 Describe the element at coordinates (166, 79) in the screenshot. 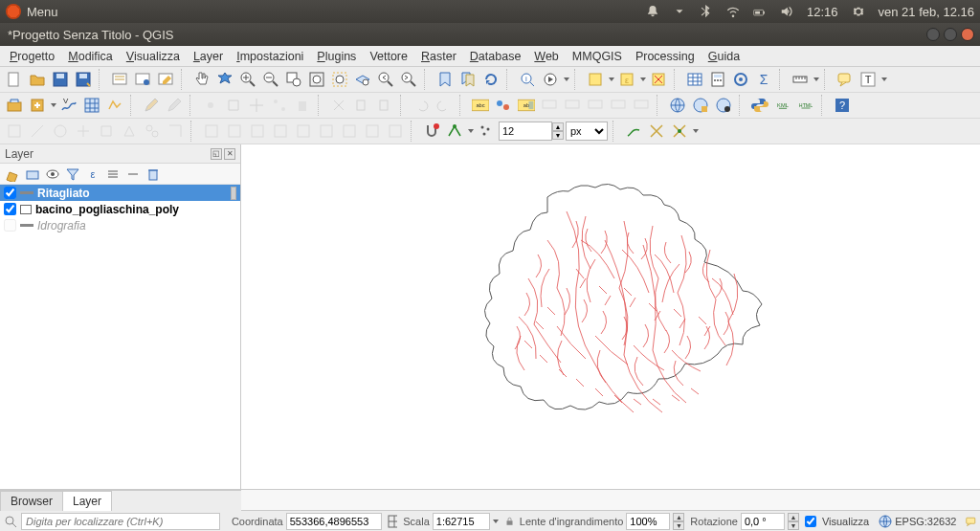

I see `style-manager-icon` at that location.